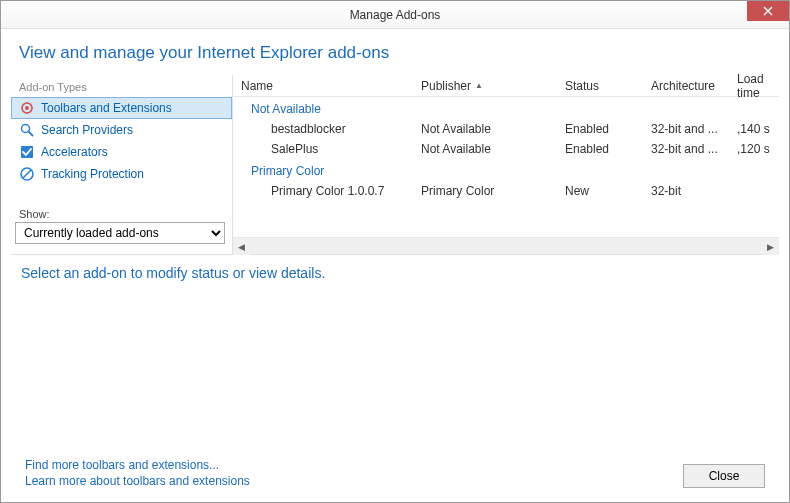  What do you see at coordinates (120, 233) in the screenshot?
I see `show-dropdown: Currently loaded add-ons` at bounding box center [120, 233].